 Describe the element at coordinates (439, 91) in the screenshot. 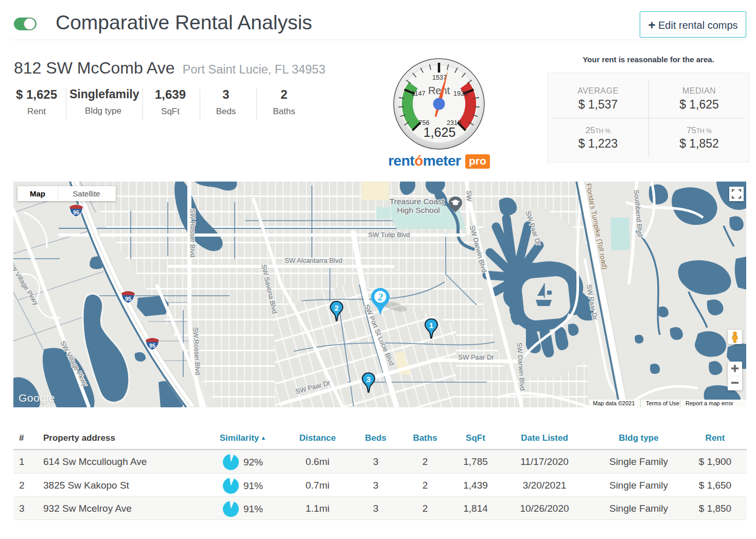

I see `svg-text: Rent` at that location.